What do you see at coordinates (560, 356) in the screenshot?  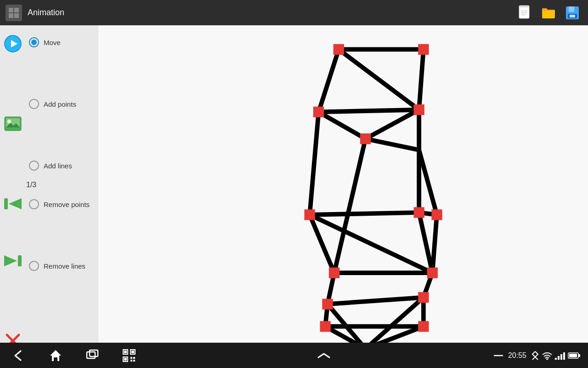 I see `signal-icon` at bounding box center [560, 356].